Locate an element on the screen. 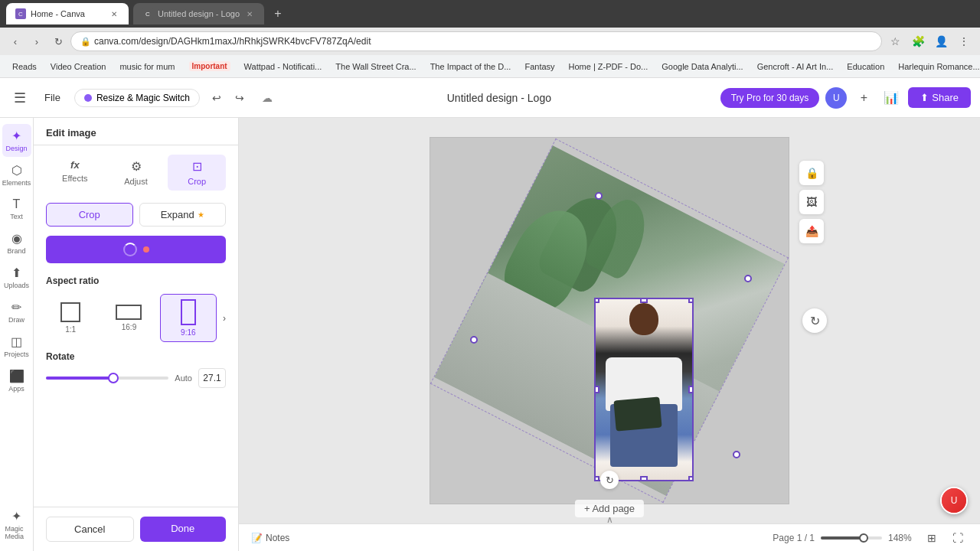 Image resolution: width=980 pixels, height=551 pixels. bookmark-harlequin: Harlequin Romance... is located at coordinates (936, 67).